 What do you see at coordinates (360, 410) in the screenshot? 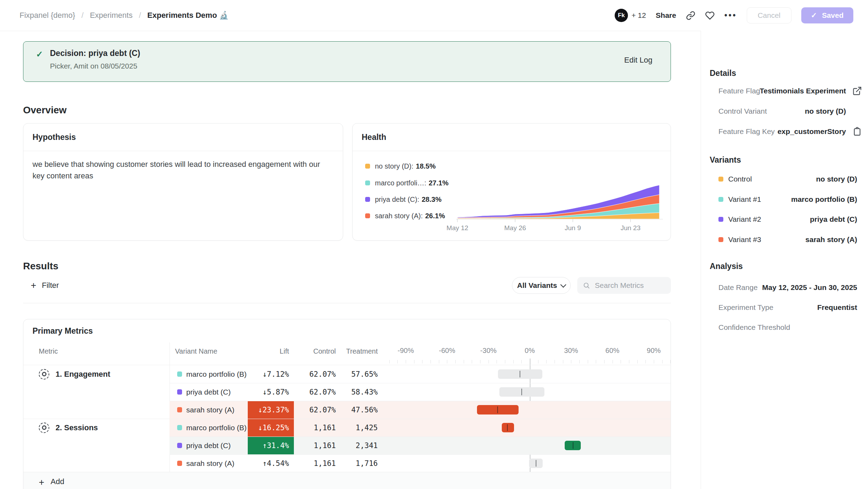
I see `treatment-cell: 47.56%` at bounding box center [360, 410].